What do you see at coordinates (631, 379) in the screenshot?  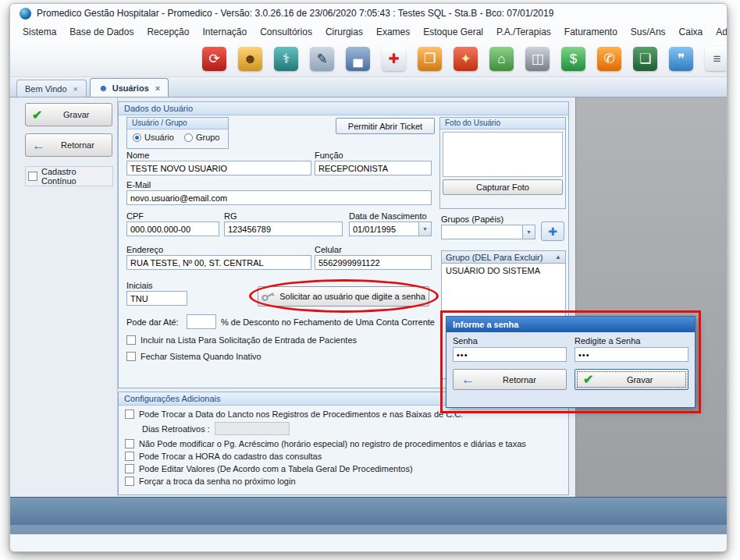 I see `dialog-gravar-button: ✔ Gravar` at bounding box center [631, 379].